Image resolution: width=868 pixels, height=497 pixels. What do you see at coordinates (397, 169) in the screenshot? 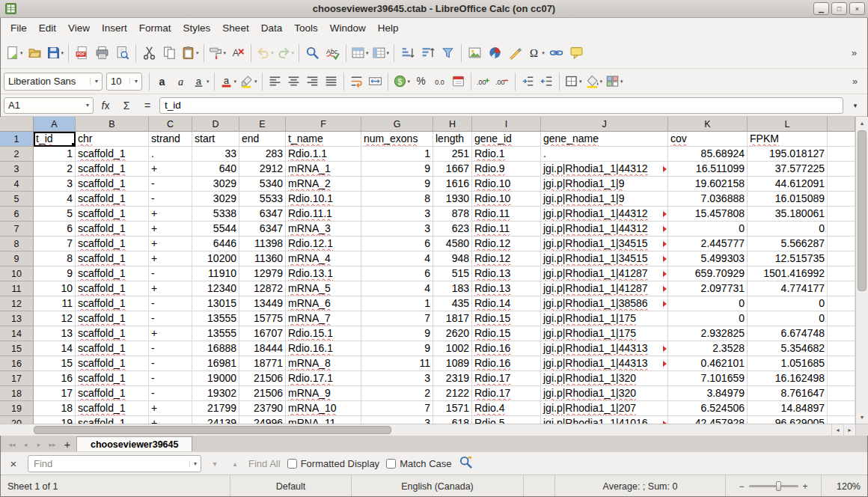
I see `cell-G3: 9` at bounding box center [397, 169].